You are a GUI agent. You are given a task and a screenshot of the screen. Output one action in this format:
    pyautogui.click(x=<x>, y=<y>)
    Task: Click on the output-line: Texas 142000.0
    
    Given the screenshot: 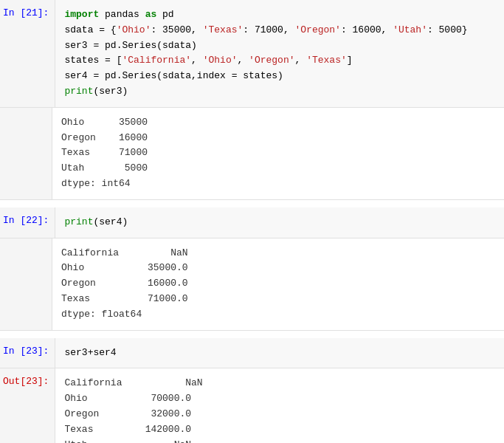 What is the action you would take?
    pyautogui.click(x=280, y=430)
    